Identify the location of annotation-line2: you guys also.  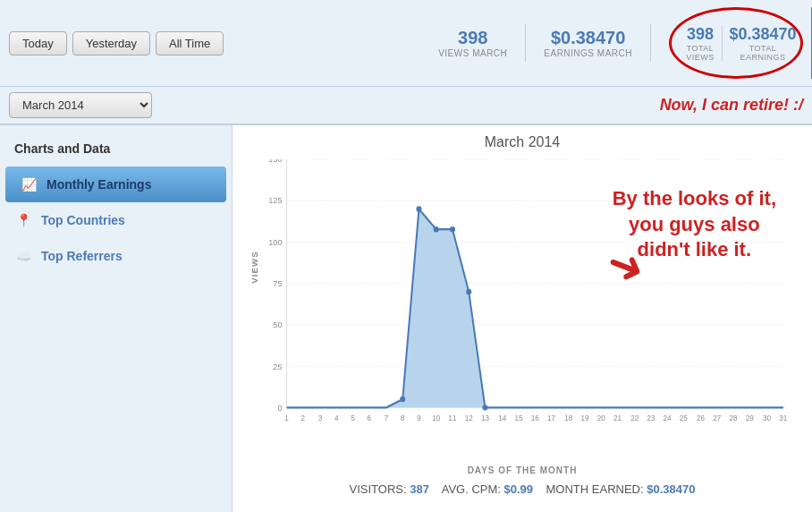
(694, 224).